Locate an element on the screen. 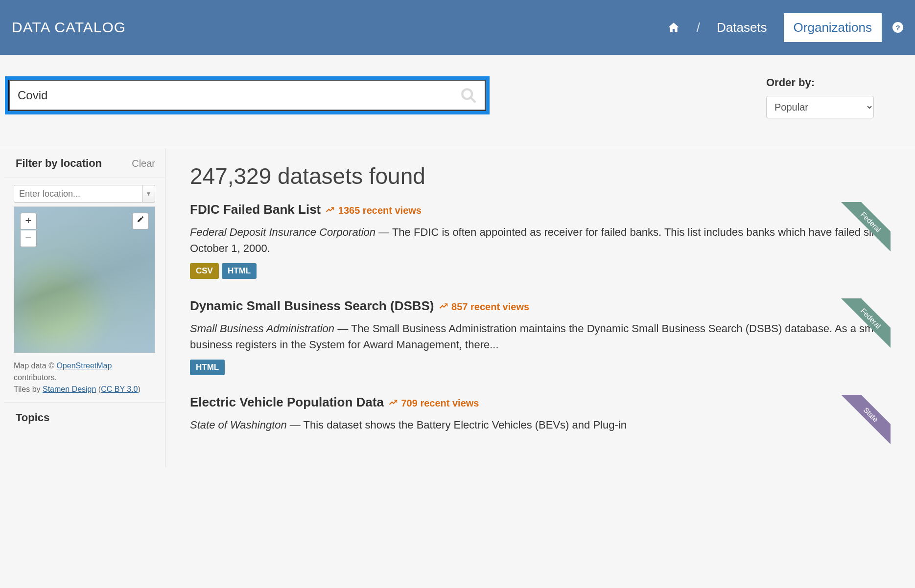  help-icon: ? is located at coordinates (898, 27).